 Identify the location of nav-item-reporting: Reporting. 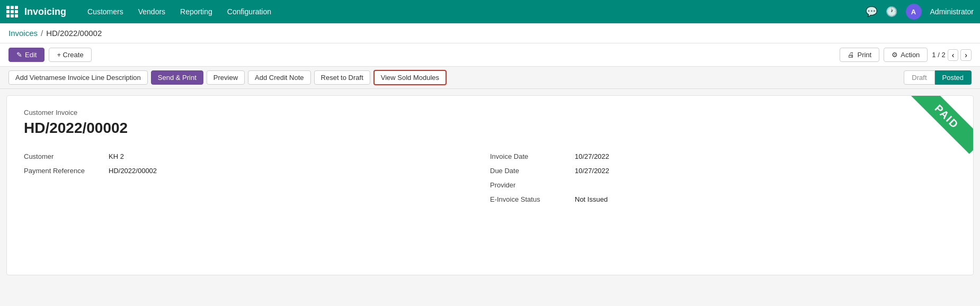
(196, 12).